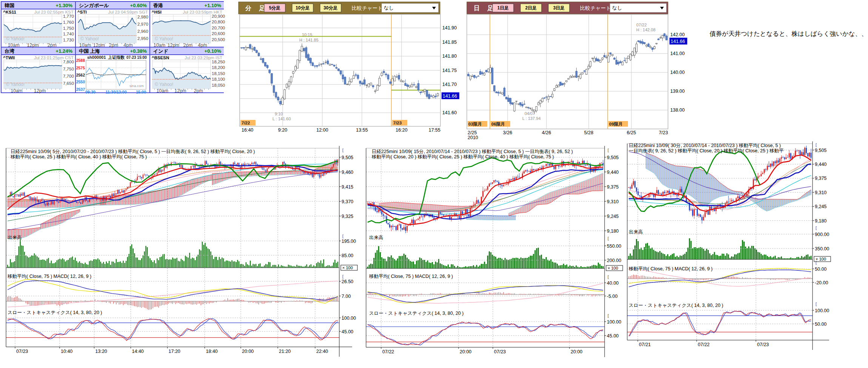 The height and width of the screenshot is (368, 868). What do you see at coordinates (706, 151) in the screenshot?
I see `svg-text:一目均衡表( 9, 26, 52 ) 移動平均( Cl: 一目均衡表( 9, 26, 52 ) 移動平均( Close, 20 ) 移動平…` at bounding box center [706, 151].